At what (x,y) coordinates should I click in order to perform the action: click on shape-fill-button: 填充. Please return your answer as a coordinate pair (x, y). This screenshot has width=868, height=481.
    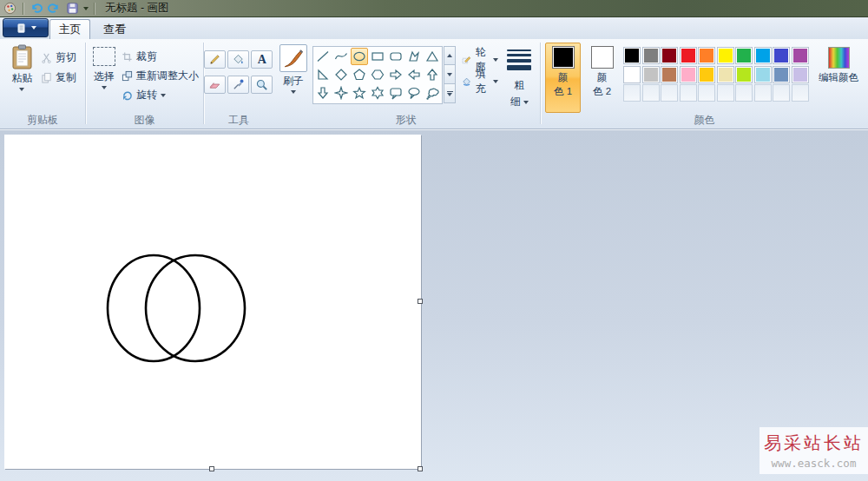
    Looking at the image, I should click on (480, 82).